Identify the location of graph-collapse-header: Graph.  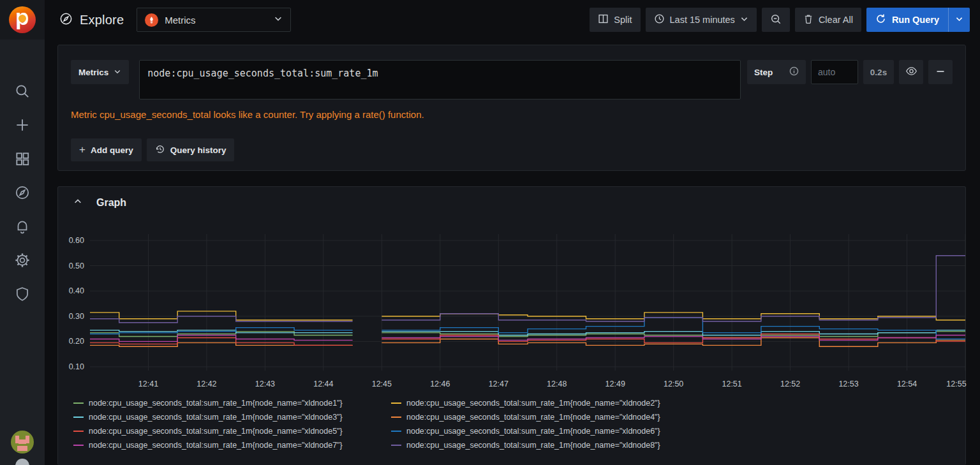
(100, 203).